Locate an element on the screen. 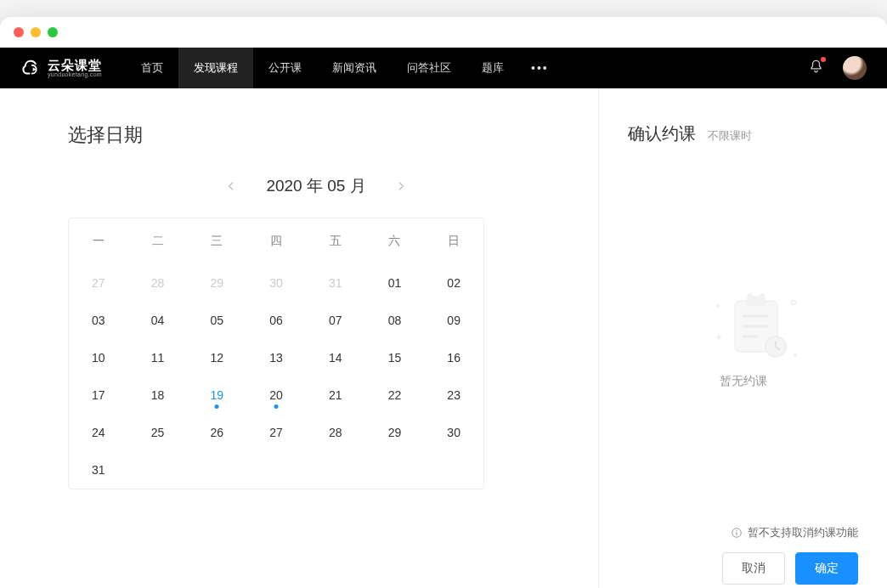 The width and height of the screenshot is (887, 588). top-nav: 云朵课堂 yunduoketang.com 首页发现课程公开课新闻资讯问答社区题… is located at coordinates (444, 68).